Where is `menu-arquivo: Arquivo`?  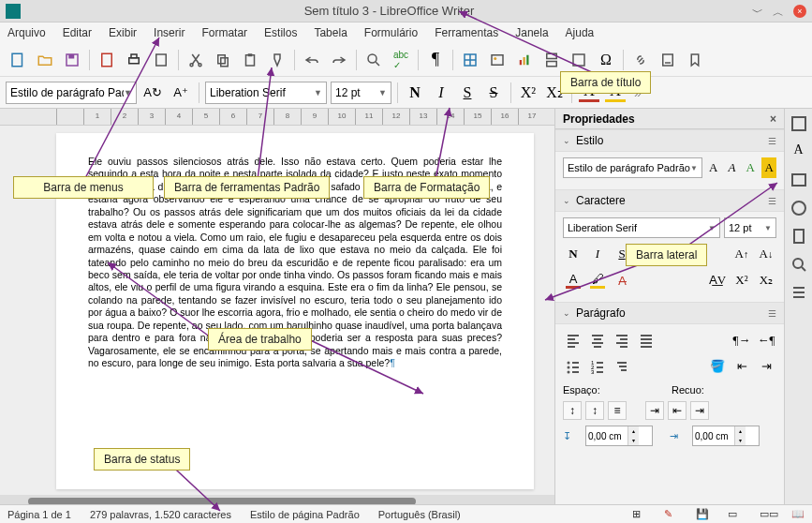
menu-arquivo: Arquivo is located at coordinates (26, 33).